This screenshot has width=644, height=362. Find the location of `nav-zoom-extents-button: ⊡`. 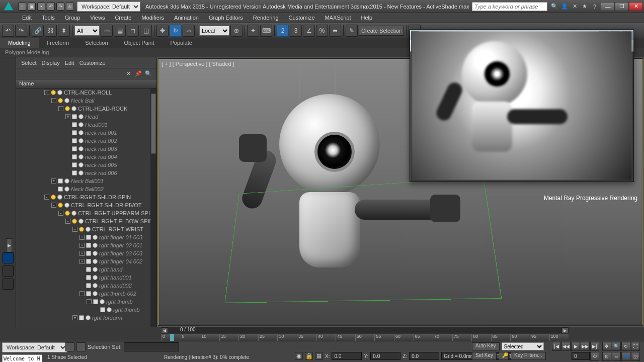

nav-zoom-extents-button: ⊡ is located at coordinates (607, 356).